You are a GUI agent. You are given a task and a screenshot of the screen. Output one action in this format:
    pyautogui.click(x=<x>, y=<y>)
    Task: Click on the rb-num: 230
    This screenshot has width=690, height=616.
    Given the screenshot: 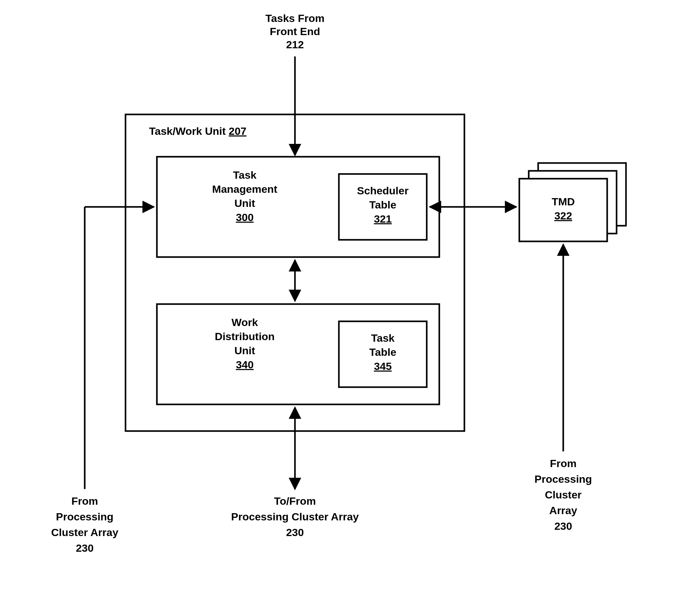 What is the action you would take?
    pyautogui.click(x=564, y=526)
    